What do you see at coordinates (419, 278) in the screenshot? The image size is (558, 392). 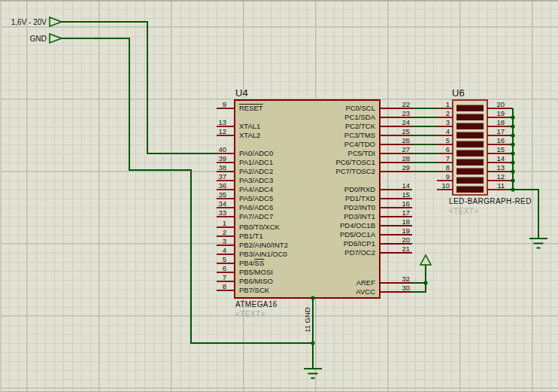 I see `wire-avcc-power` at bounding box center [419, 278].